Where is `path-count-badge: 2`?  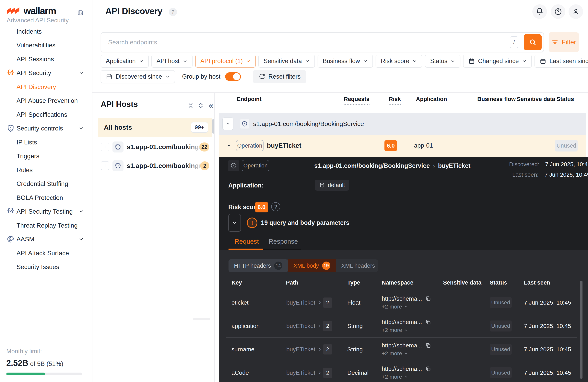
path-count-badge: 2 is located at coordinates (328, 303).